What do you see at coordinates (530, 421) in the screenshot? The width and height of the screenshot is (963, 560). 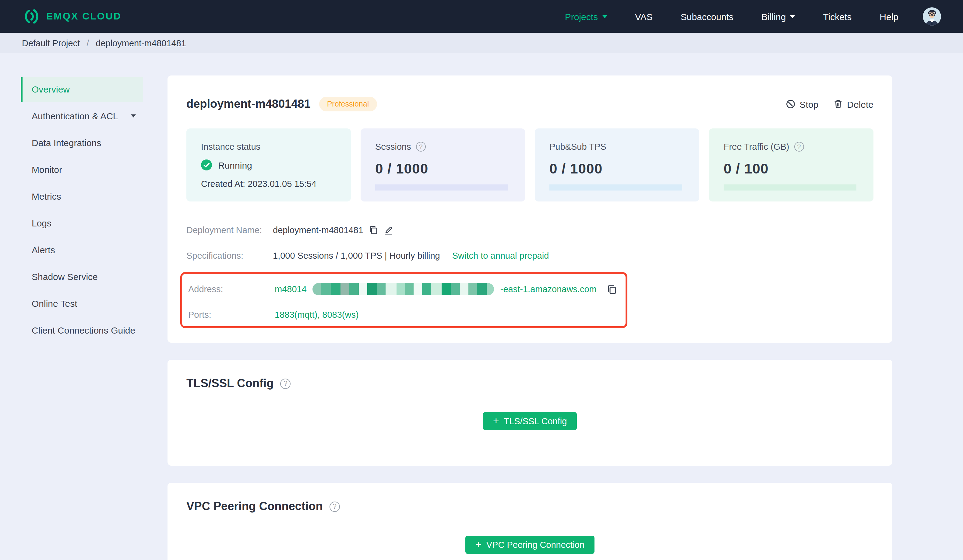 I see `add-tls-ssl-config-button: TLS/SSL Config` at bounding box center [530, 421].